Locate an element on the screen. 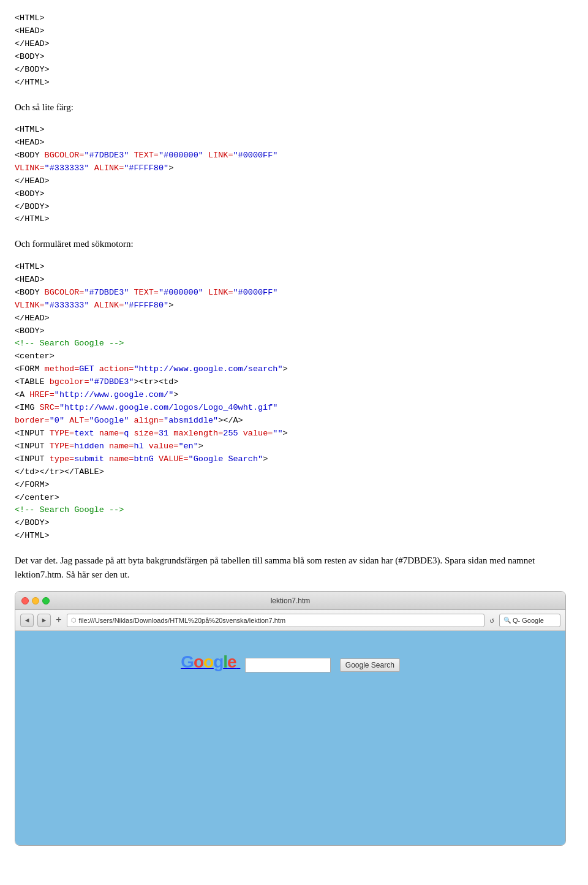  maximize-button is located at coordinates (46, 601).